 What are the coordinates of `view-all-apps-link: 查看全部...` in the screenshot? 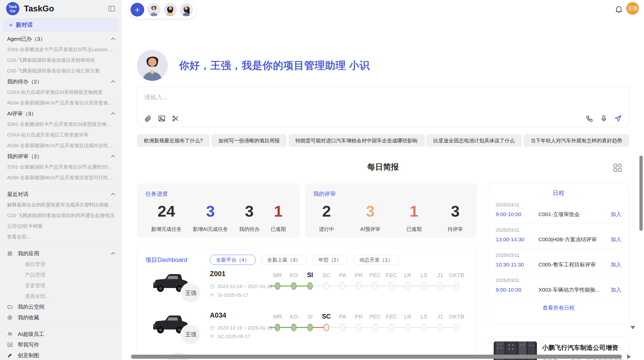 It's located at (28, 296).